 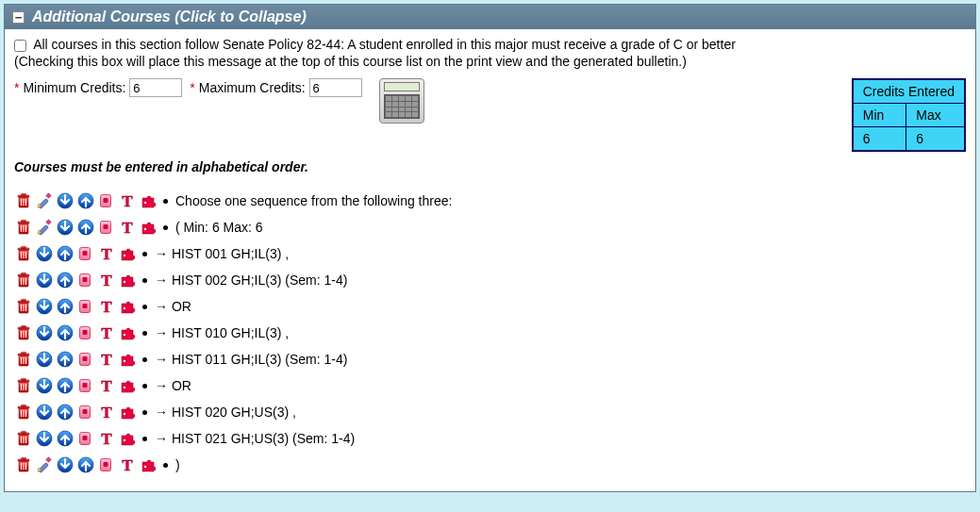 What do you see at coordinates (21, 45) in the screenshot?
I see `policy-checkbox` at bounding box center [21, 45].